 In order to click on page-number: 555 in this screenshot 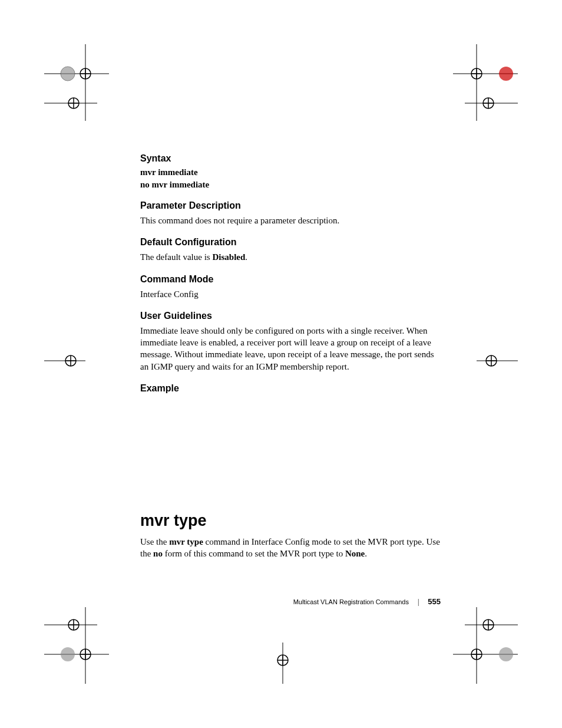, I will do `click(434, 601)`.